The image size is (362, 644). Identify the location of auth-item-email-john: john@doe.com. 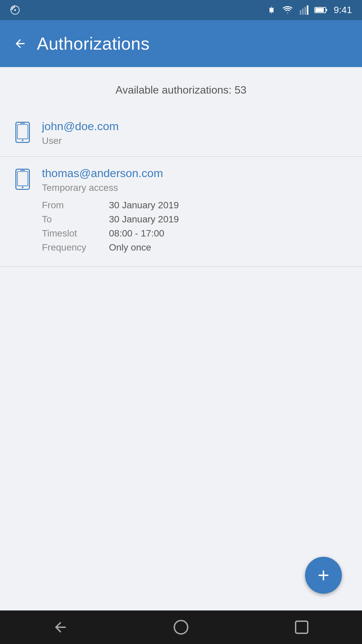
(195, 126).